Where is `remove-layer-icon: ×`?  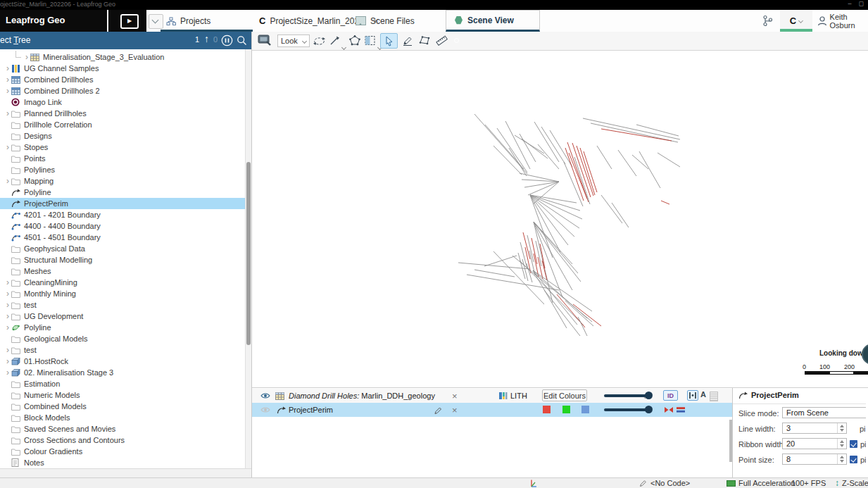
remove-layer-icon: × is located at coordinates (455, 396).